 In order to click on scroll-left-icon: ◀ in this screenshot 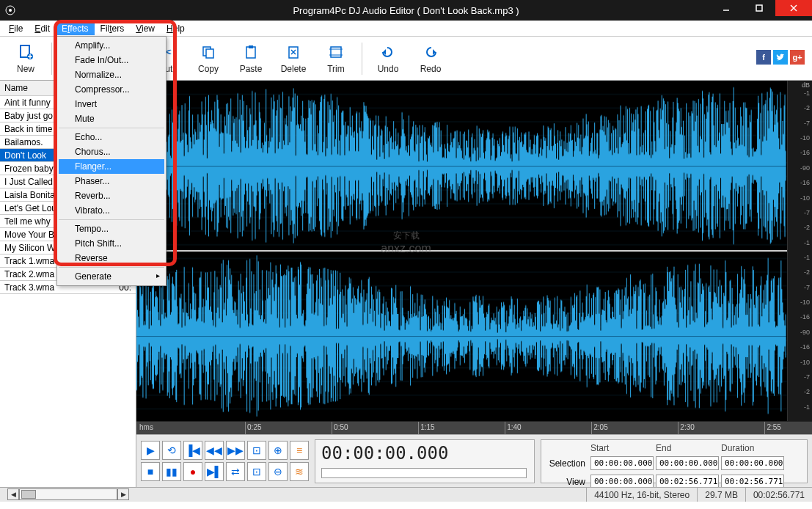, I will do `click(13, 494)`.